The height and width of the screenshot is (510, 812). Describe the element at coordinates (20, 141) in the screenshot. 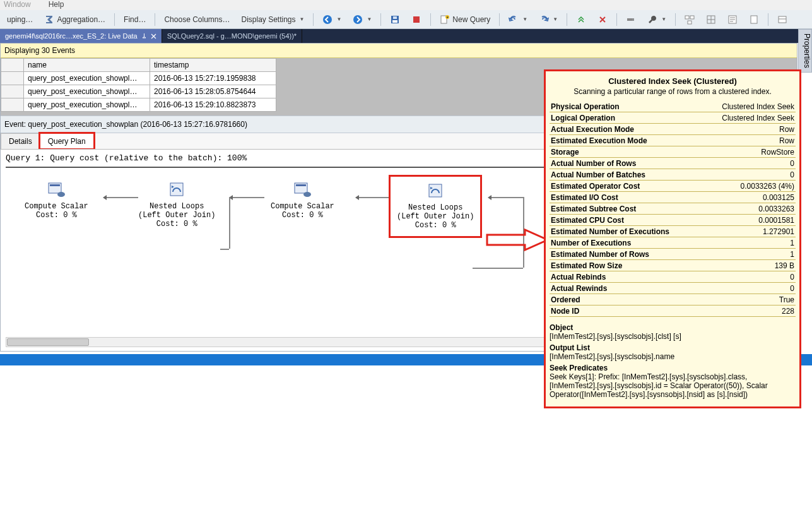

I see `tab-details: Details` at that location.